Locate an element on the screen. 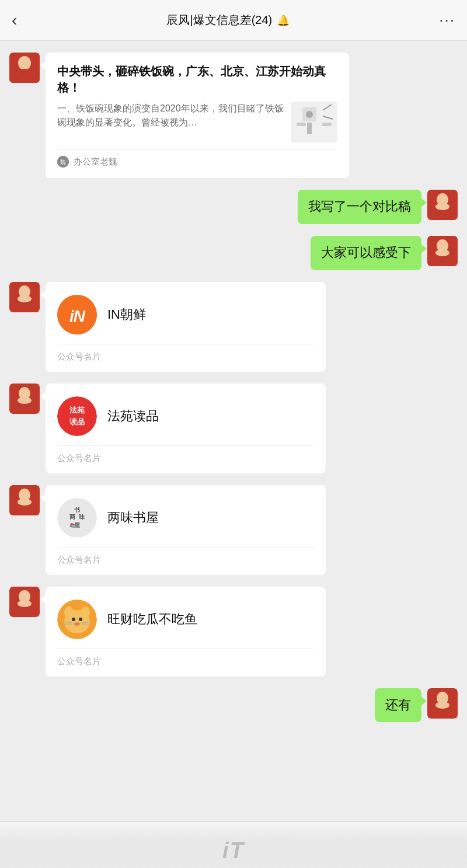 The height and width of the screenshot is (868, 467). bottom-bar is located at coordinates (234, 845).